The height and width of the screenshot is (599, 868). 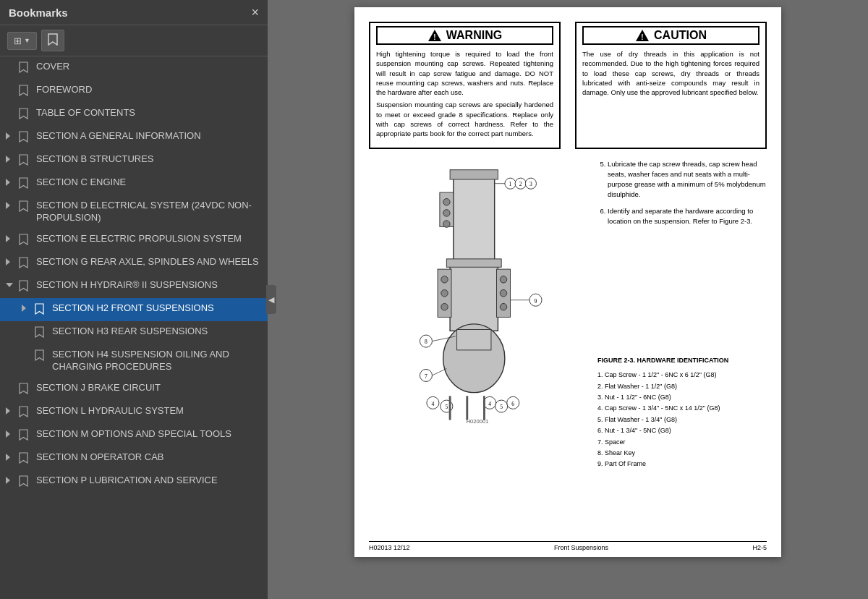 I want to click on bookmark-item-section-d: SECTION D ELECTRICAL SYSTEM (24VDC NON-P…, so click(x=134, y=212).